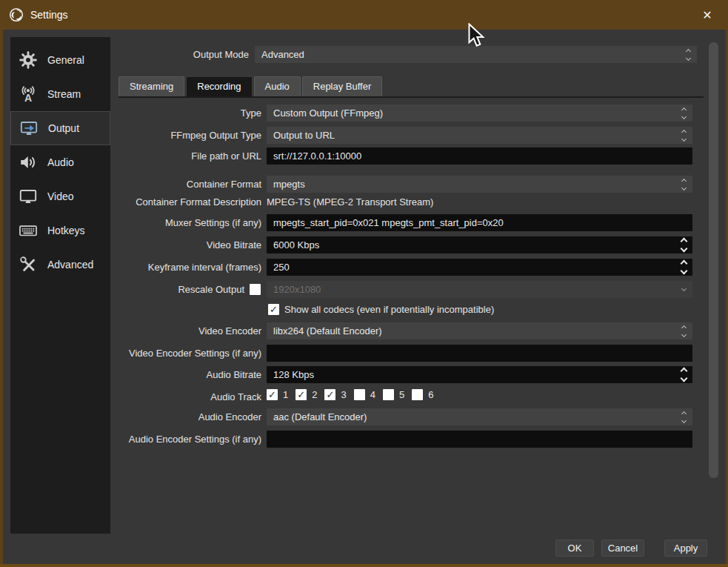 The height and width of the screenshot is (567, 728). I want to click on output-tabs: Streaming Recording Audio Replay Buffer, so click(250, 86).